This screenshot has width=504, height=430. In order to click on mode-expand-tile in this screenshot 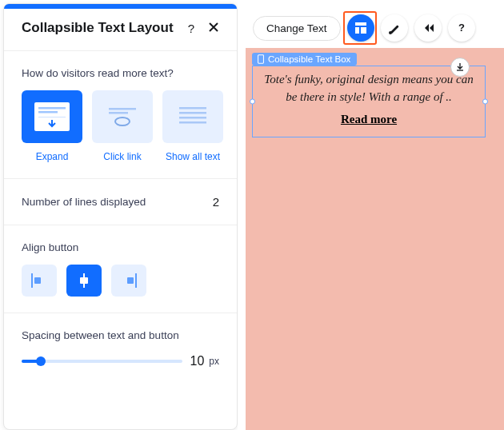, I will do `click(52, 117)`.